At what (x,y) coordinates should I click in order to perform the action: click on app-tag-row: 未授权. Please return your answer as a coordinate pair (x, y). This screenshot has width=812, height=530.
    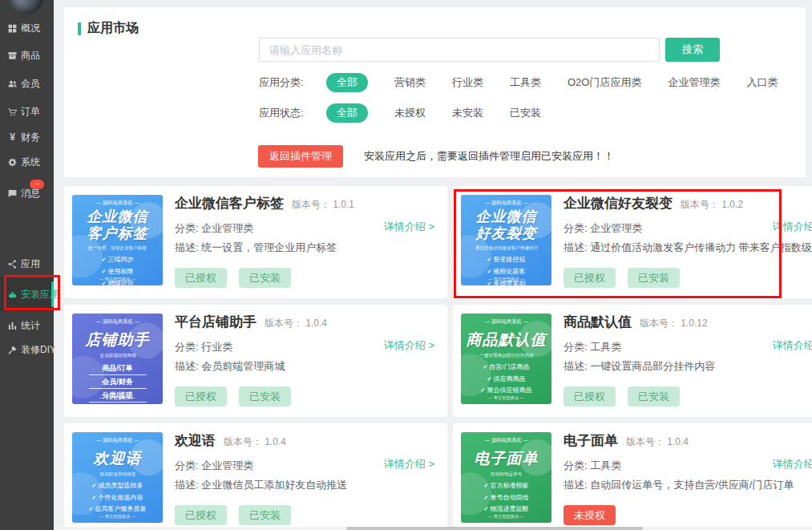
    Looking at the image, I should click on (596, 515).